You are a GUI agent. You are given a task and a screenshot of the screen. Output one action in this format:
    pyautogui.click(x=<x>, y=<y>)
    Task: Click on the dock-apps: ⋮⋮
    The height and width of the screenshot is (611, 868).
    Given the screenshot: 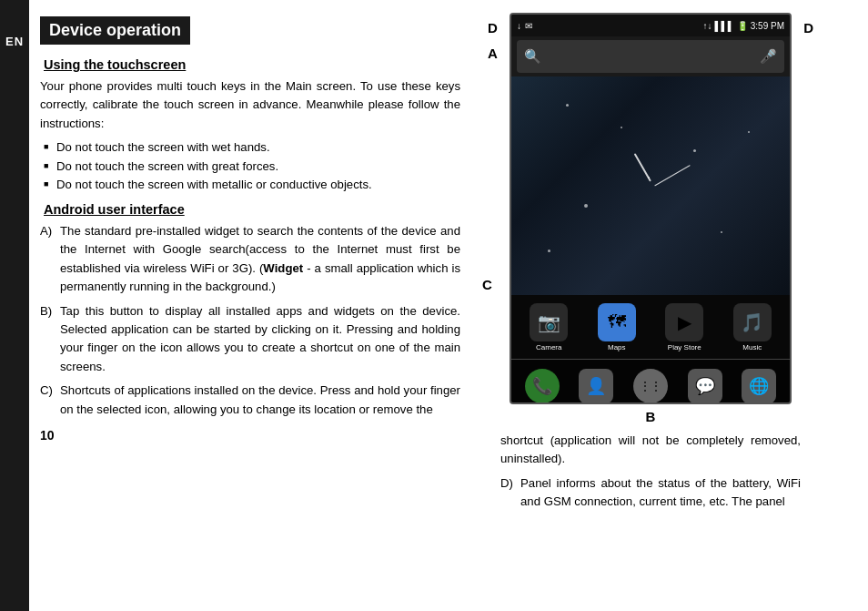 What is the action you would take?
    pyautogui.click(x=651, y=386)
    